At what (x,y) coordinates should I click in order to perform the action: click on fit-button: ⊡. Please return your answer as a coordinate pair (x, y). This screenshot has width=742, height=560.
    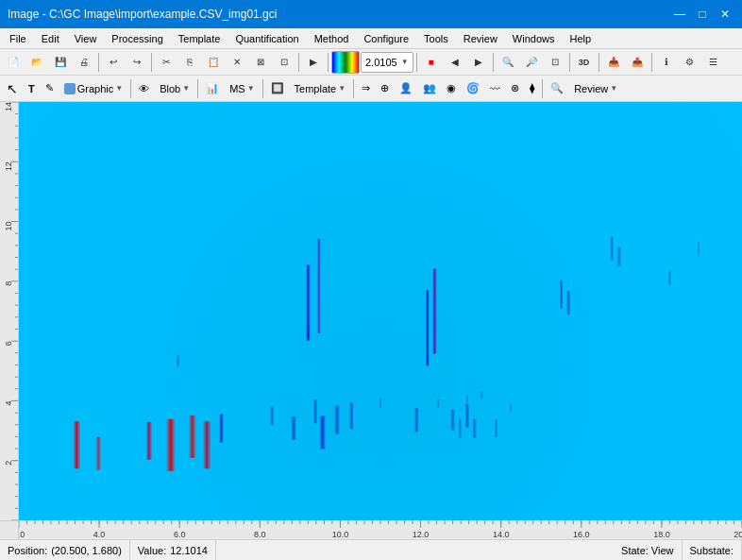
    Looking at the image, I should click on (555, 62).